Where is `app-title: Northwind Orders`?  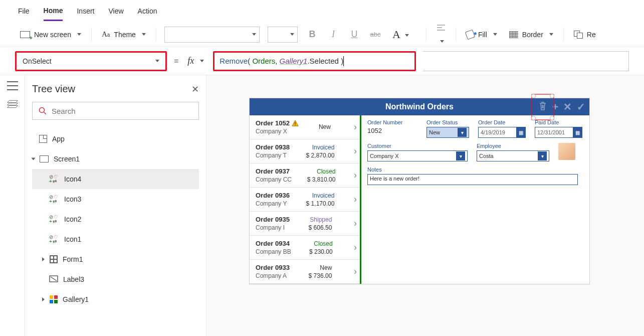 app-title: Northwind Orders is located at coordinates (419, 107).